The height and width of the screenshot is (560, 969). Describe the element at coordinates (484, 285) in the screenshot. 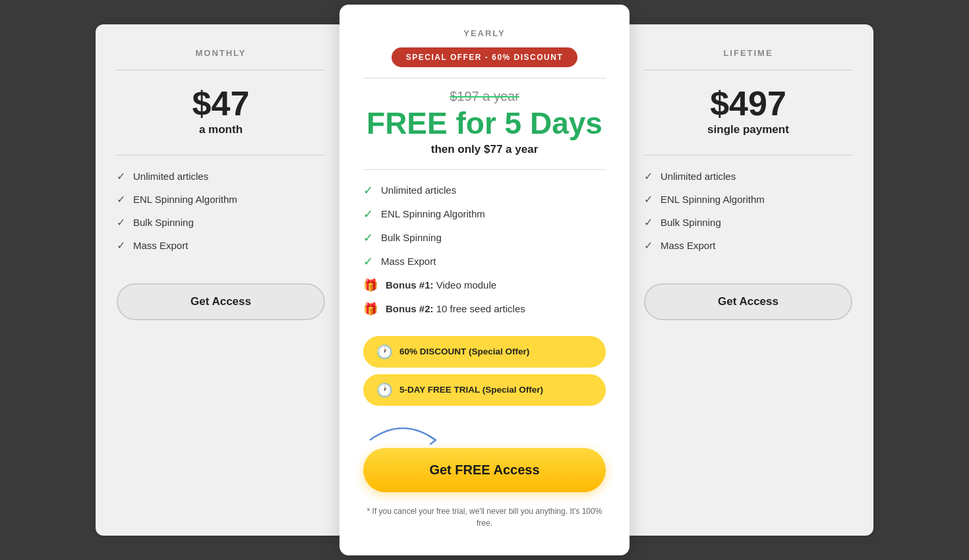

I see `list-item: 🎁 Bonus #1: Video module` at that location.